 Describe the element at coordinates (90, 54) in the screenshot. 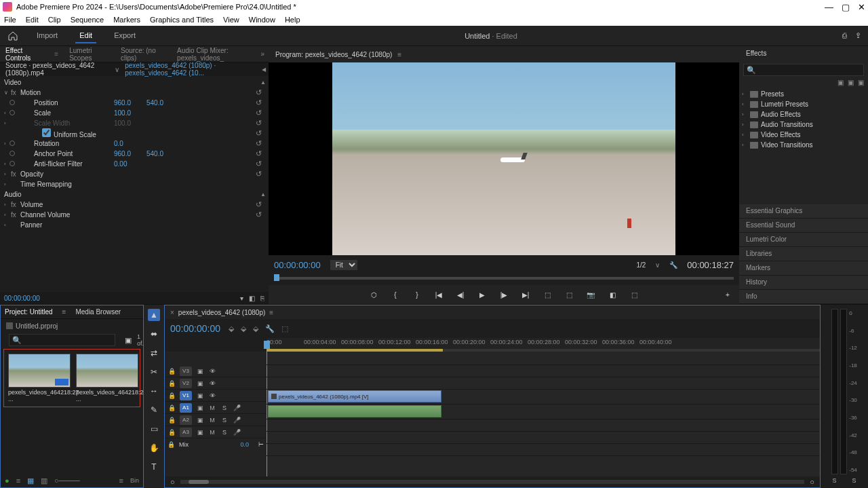

I see `tab-lumetri-scopes: Lumetri Scopes` at that location.